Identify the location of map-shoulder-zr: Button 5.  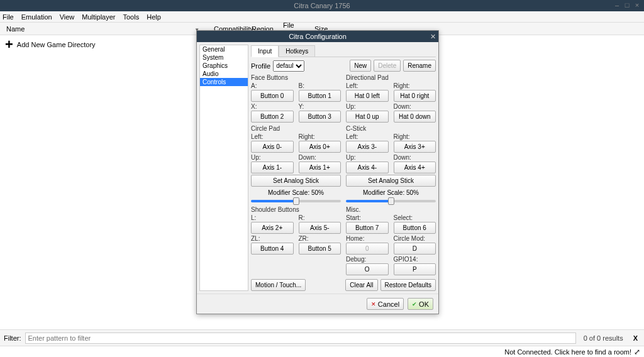
(320, 249).